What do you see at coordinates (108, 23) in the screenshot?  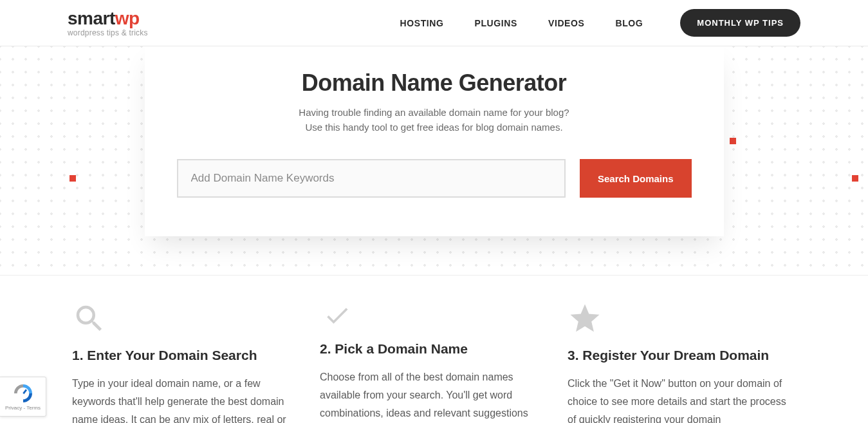 I see `logo: smartwp wordpress tips & tricks` at bounding box center [108, 23].